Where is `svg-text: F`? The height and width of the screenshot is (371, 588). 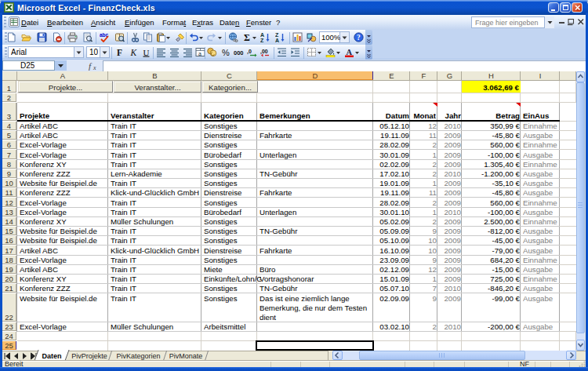 svg-text: F is located at coordinates (119, 53).